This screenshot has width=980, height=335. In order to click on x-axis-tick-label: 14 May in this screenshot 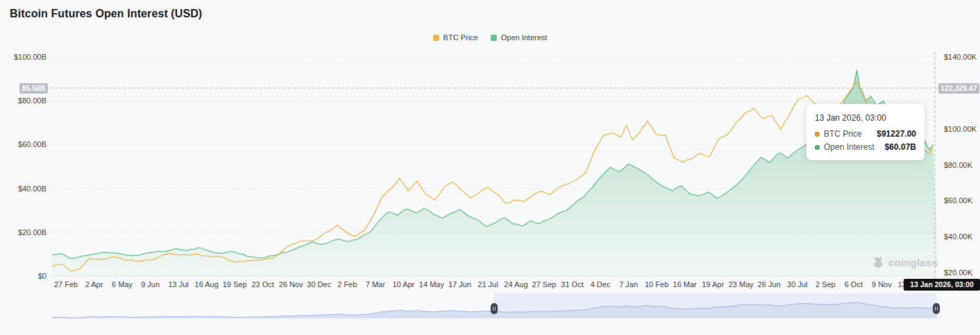, I will do `click(432, 284)`.